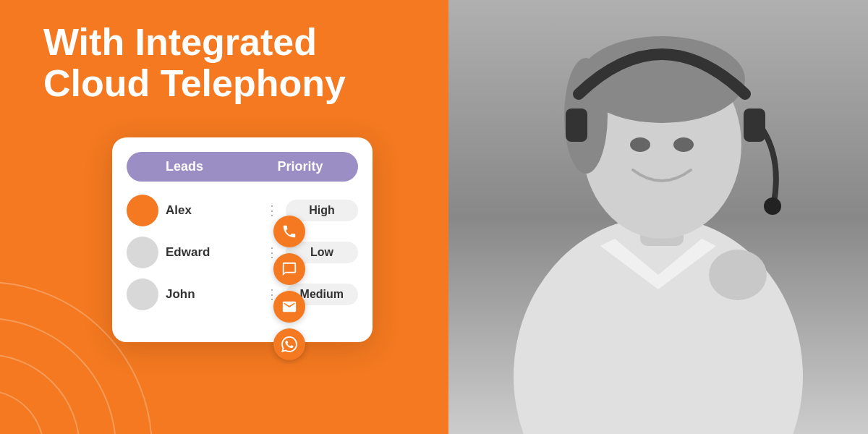 The image size is (868, 434). I want to click on table-row: Alex ⋮ High, so click(242, 210).